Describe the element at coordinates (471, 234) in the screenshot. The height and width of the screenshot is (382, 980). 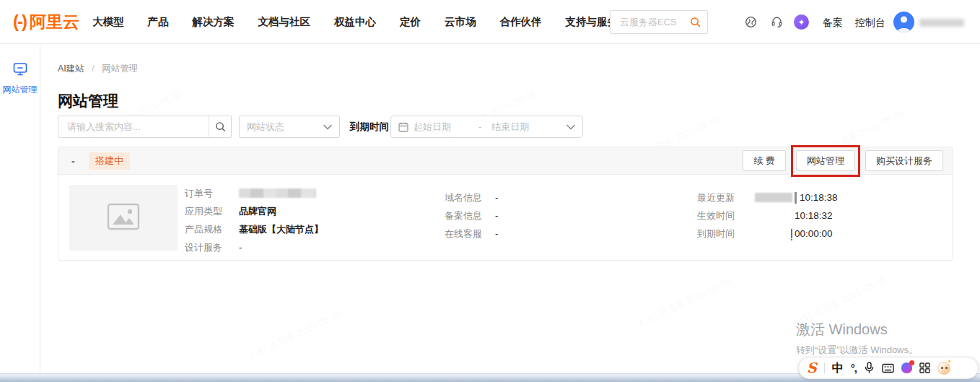
I see `detail-row: 在线客服 -` at that location.